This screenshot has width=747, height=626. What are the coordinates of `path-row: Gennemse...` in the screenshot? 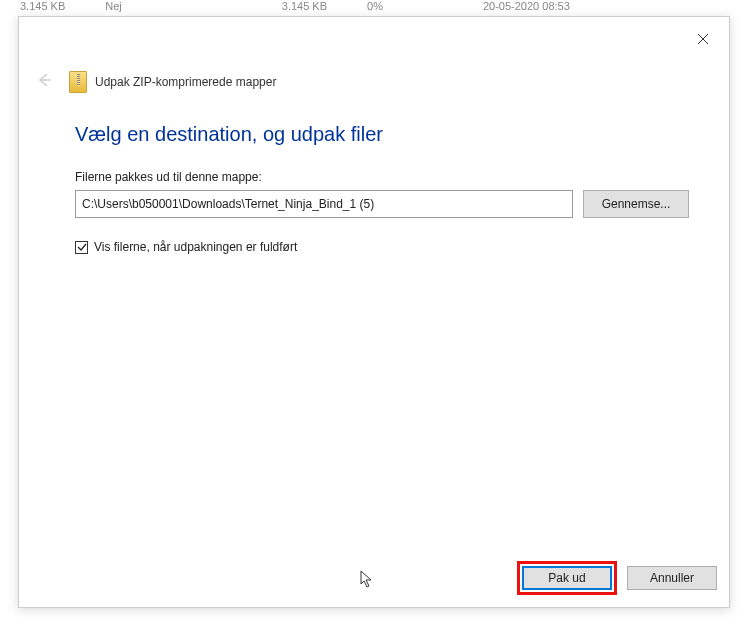 It's located at (382, 204).